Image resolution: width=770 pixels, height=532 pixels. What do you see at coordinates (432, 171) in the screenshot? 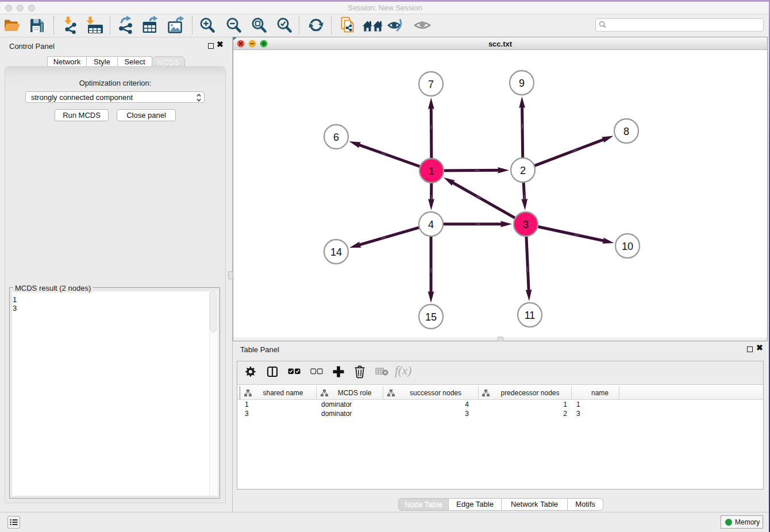
I see `svg-text: 1` at bounding box center [432, 171].